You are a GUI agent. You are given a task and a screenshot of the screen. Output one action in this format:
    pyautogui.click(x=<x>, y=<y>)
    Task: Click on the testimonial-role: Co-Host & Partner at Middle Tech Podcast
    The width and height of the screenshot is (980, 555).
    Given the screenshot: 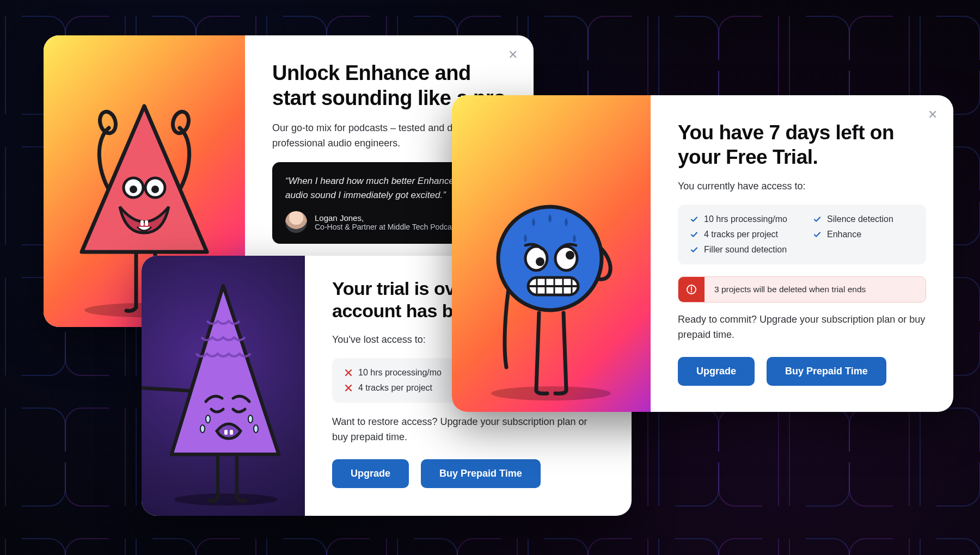 What is the action you would take?
    pyautogui.click(x=387, y=227)
    